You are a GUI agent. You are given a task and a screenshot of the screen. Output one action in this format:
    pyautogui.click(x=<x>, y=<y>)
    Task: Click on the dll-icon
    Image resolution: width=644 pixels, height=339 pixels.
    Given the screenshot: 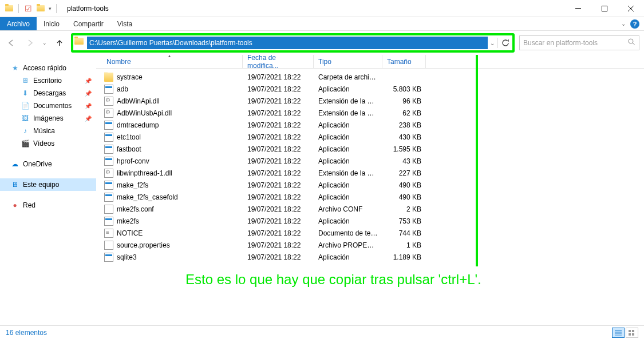 What is the action you would take?
    pyautogui.click(x=109, y=101)
    